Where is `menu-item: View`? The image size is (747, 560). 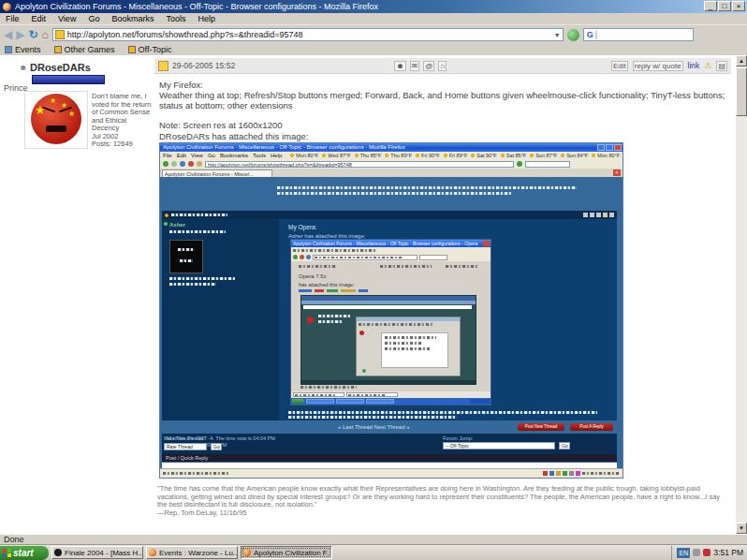
menu-item: View is located at coordinates (67, 19).